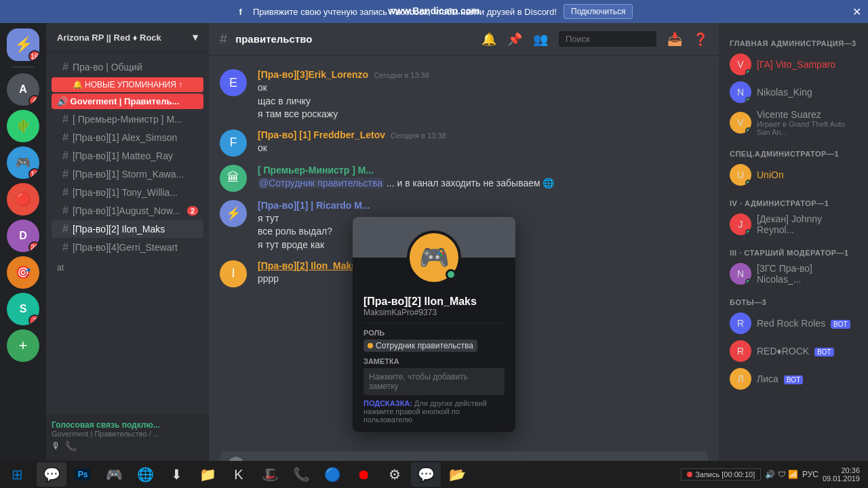 This screenshot has width=868, height=488. I want to click on taskbar-chrome: 🌐, so click(145, 474).